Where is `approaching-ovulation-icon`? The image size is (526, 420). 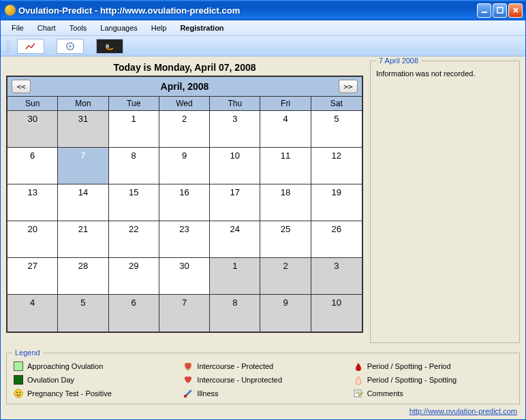 approaching-ovulation-icon is located at coordinates (18, 366).